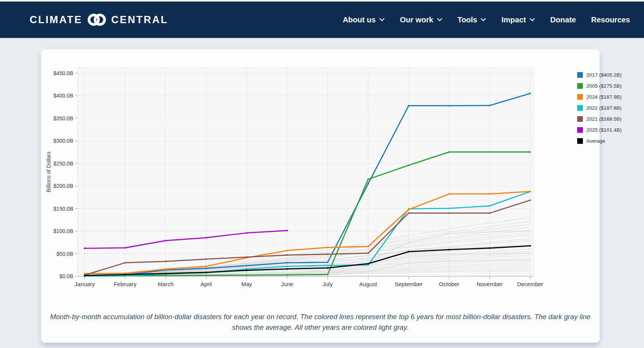  Describe the element at coordinates (472, 20) in the screenshot. I see `nav-item-tools: Tools` at that location.